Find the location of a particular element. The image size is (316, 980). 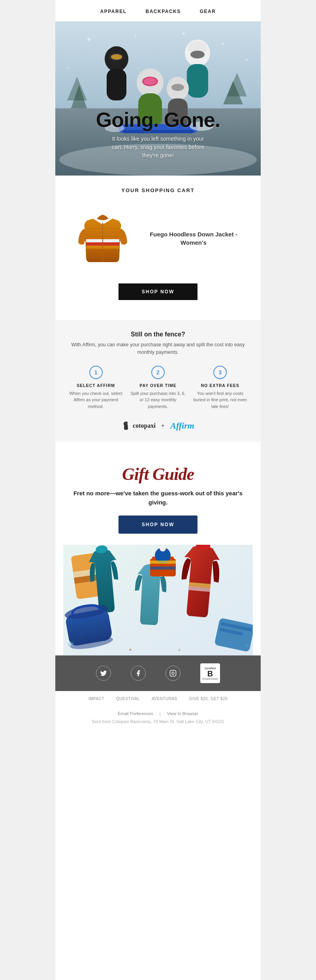

step-1-circle: 1 is located at coordinates (96, 372).